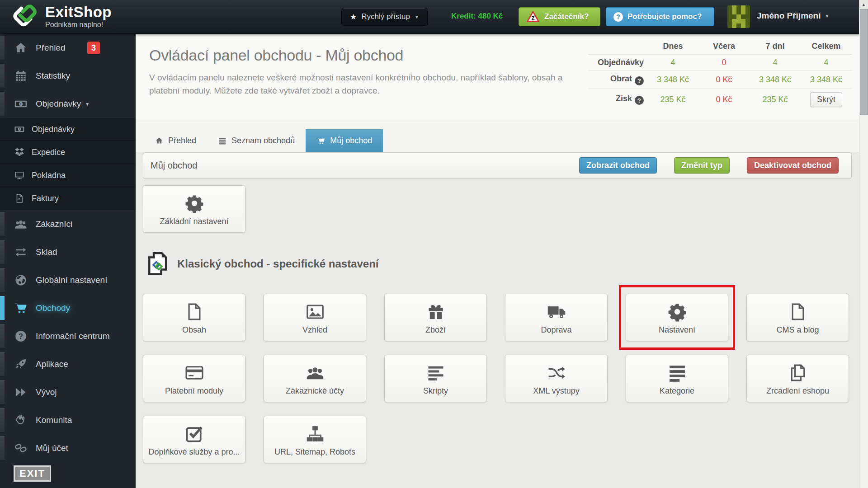 The image size is (868, 488). Describe the element at coordinates (182, 141) in the screenshot. I see `tab-label: Přehled` at that location.